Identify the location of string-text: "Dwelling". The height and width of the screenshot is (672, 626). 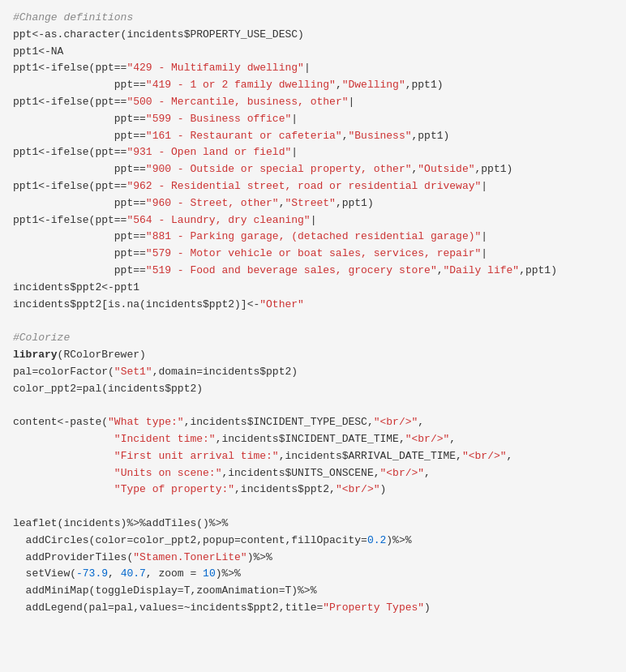
(374, 84).